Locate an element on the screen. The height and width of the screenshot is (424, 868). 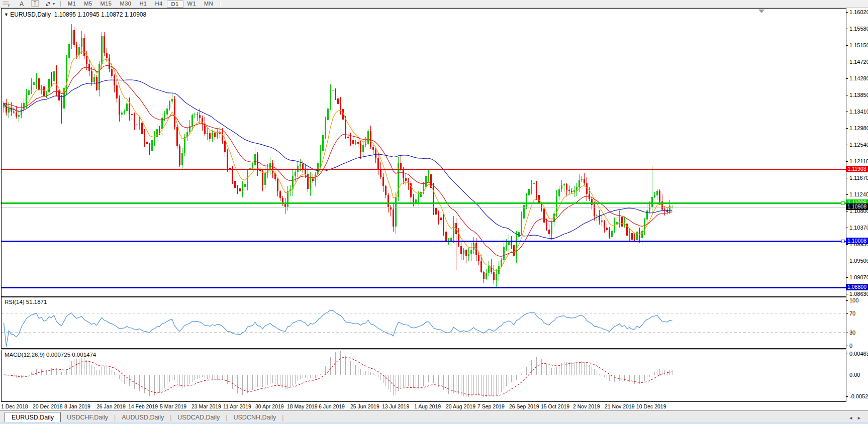
chart-title: ▼ EURUSD,Daily 1.10895 1.10945 1.10872 1… is located at coordinates (75, 15).